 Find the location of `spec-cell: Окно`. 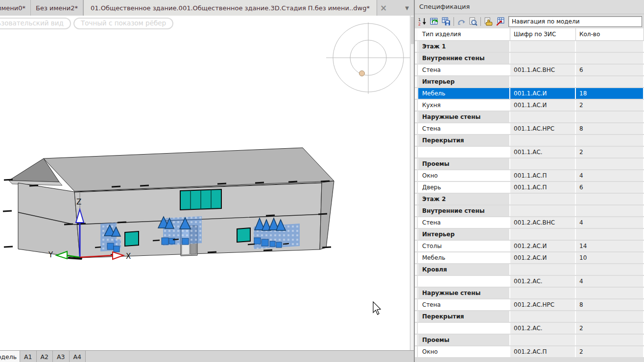

spec-cell: Окно is located at coordinates (464, 176).